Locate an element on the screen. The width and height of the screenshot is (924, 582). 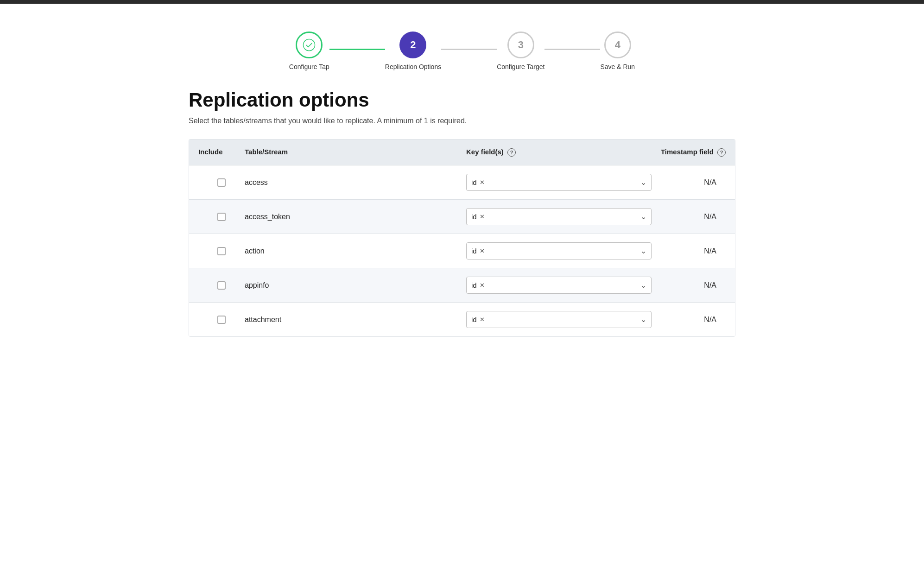
tag-remove-appinfo: ✕ is located at coordinates (482, 285).